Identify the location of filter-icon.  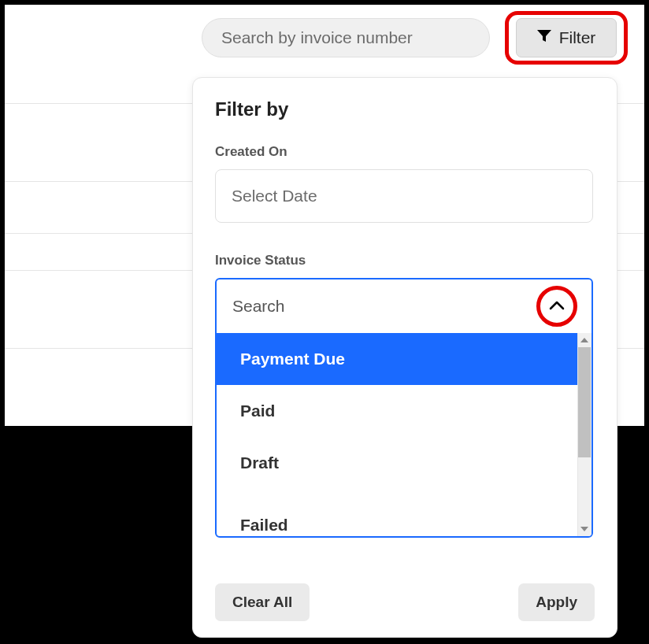
(544, 38).